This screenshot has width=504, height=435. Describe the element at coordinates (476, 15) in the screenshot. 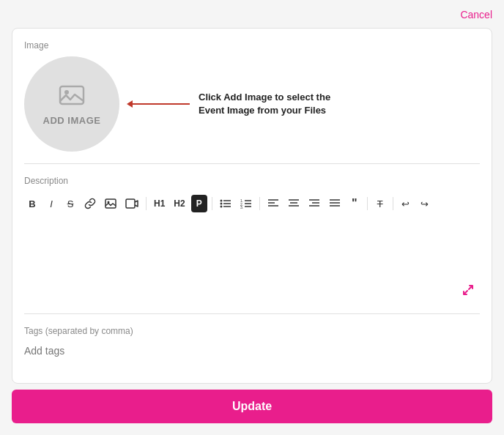

I see `cancel-button: Cancel` at that location.